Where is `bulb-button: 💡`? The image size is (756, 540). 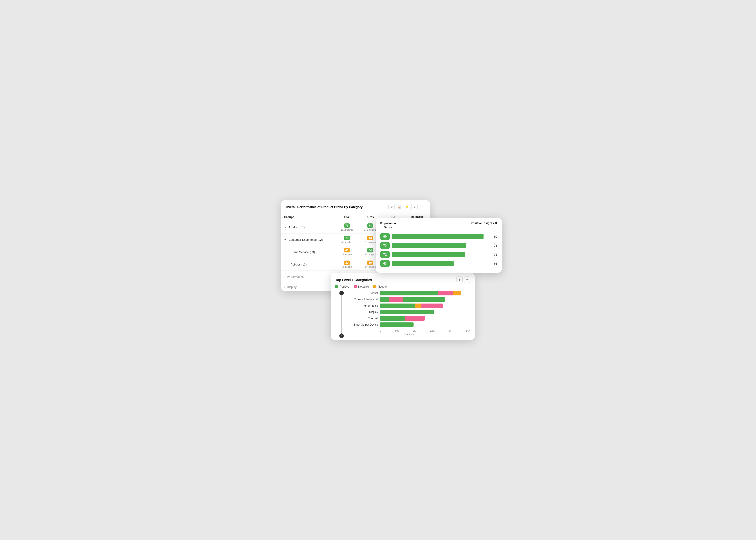 bulb-button: 💡 is located at coordinates (407, 207).